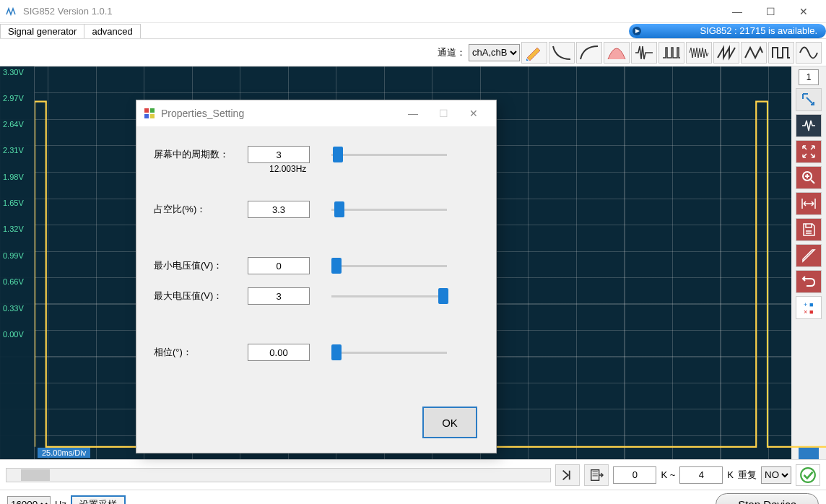  Describe the element at coordinates (589, 53) in the screenshot. I see `rise-curve-icon` at that location.